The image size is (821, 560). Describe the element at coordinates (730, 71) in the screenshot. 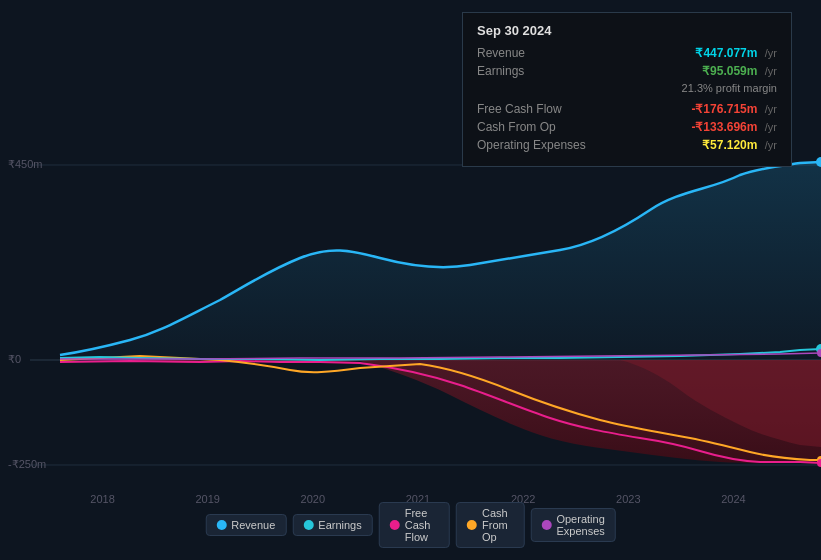

I see `tooltip-value-earnings: ₹95.059m` at that location.